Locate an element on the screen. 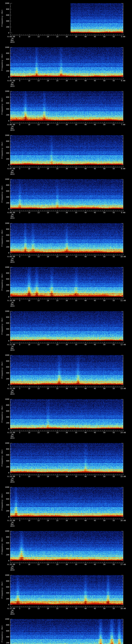 The image size is (132, 644). x-axis-end-time: 10:00 is located at coordinates (123, 256).